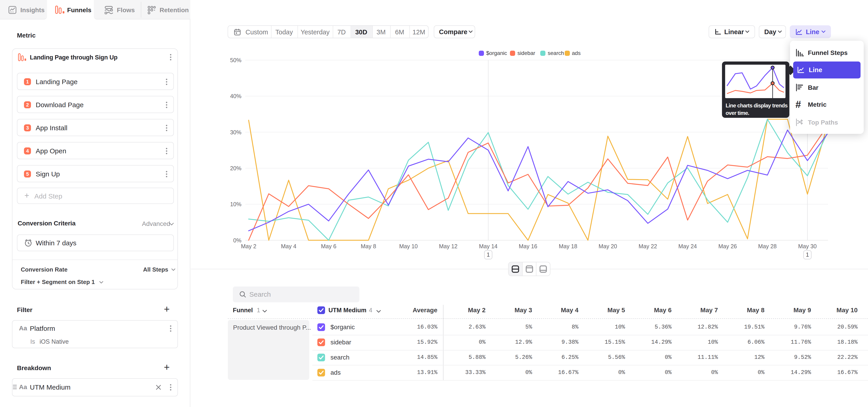  Describe the element at coordinates (329, 246) in the screenshot. I see `svg-text: May 6` at that location.